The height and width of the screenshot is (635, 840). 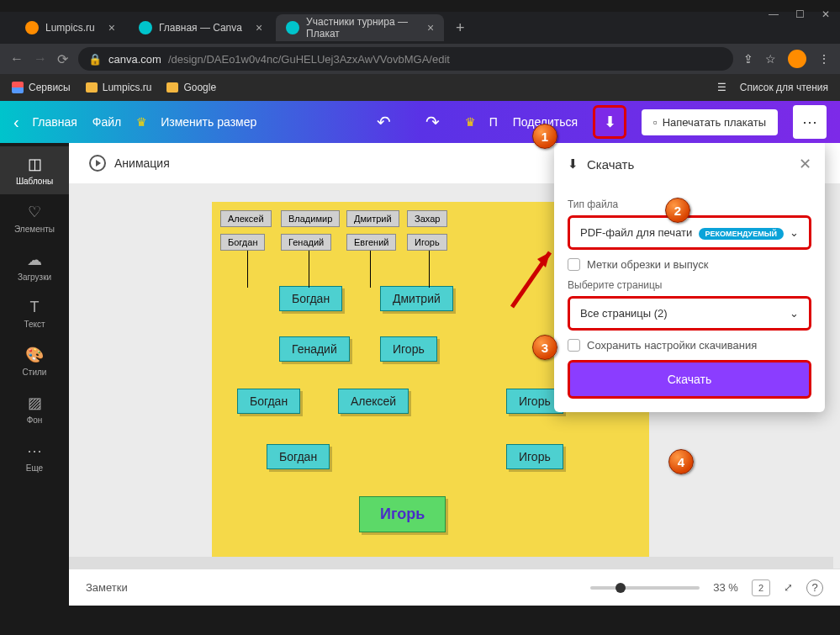 I want to click on tab-canva-design: Участники турнира — Плакат ×, so click(x=360, y=28).